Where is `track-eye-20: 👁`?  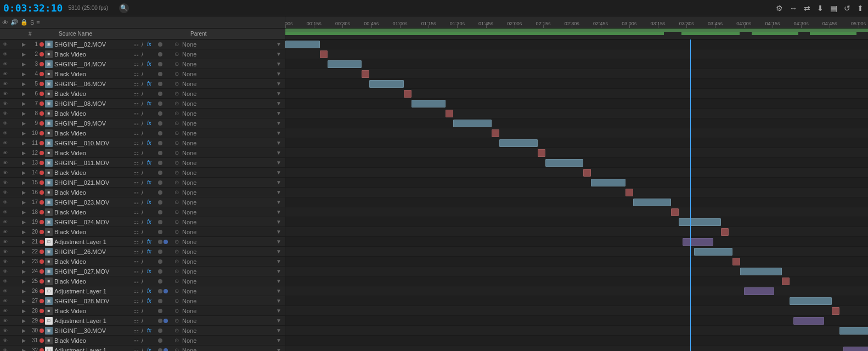
track-eye-20: 👁 is located at coordinates (5, 232).